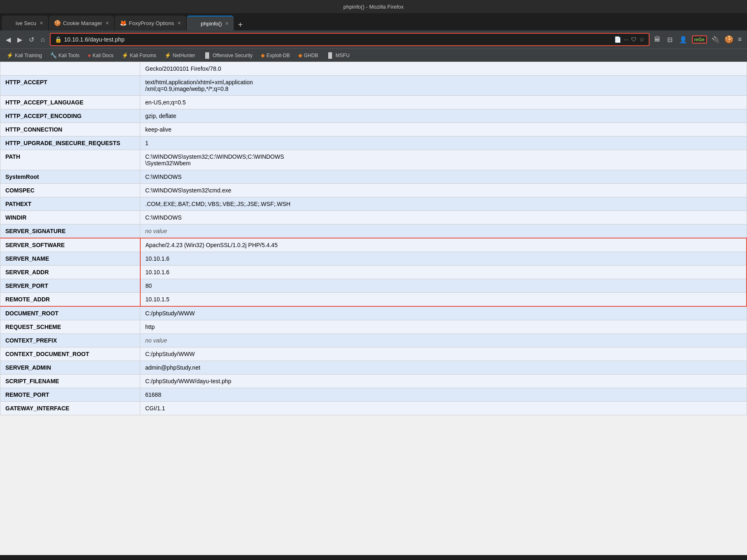 Image resolution: width=747 pixels, height=560 pixels. Describe the element at coordinates (240, 25) in the screenshot. I see `new-tab-button: +` at that location.